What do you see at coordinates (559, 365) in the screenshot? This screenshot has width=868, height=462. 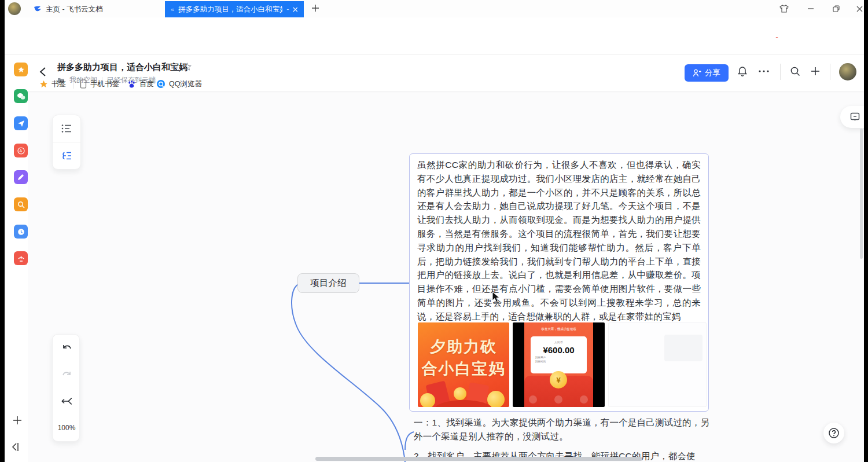 I see `withdraw-screen: 恭喜大家，我成功提现啦 人民币 ¥600.00 到账用户 到账时间 ¥` at bounding box center [559, 365].